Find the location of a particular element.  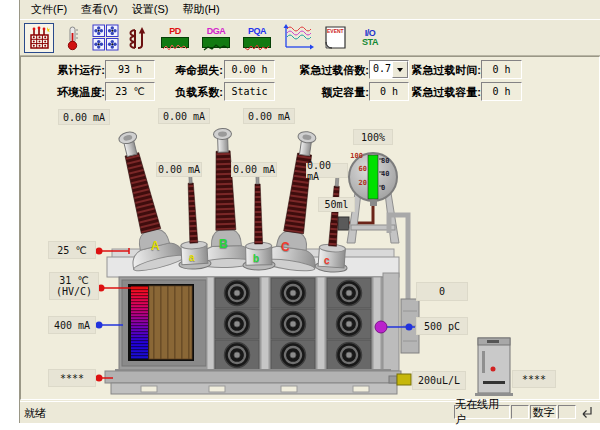

field-label-overload-time: 紧急过载时间: is located at coordinates (446, 70).